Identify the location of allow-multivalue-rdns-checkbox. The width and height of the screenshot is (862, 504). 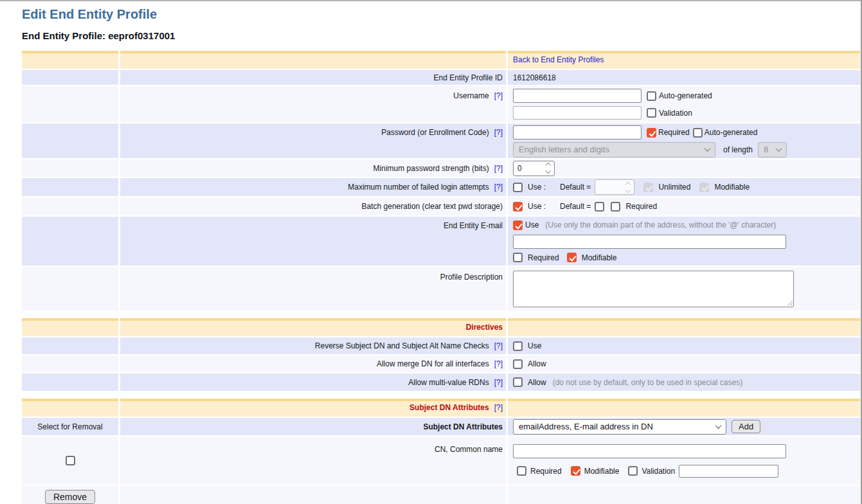
(518, 382).